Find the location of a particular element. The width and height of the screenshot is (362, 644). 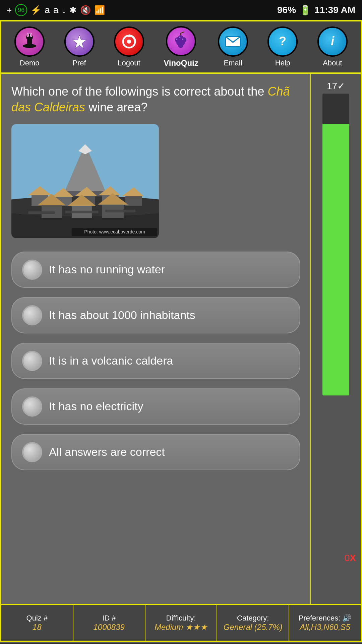

nav-demo-label: Demo is located at coordinates (29, 63).